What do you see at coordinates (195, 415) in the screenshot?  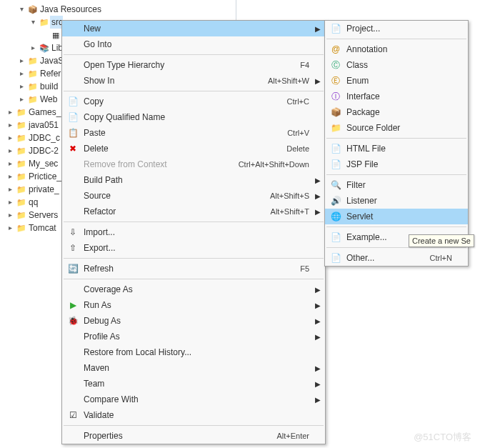 I see `menu-item-label: Validate` at bounding box center [195, 415].